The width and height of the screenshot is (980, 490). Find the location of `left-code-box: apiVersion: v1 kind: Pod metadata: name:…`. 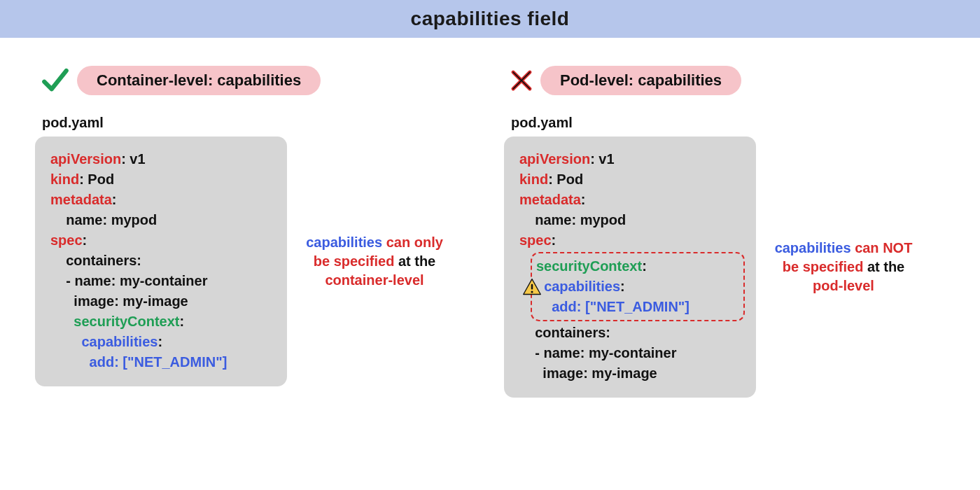

left-code-box: apiVersion: v1 kind: Pod metadata: name:… is located at coordinates (161, 262).